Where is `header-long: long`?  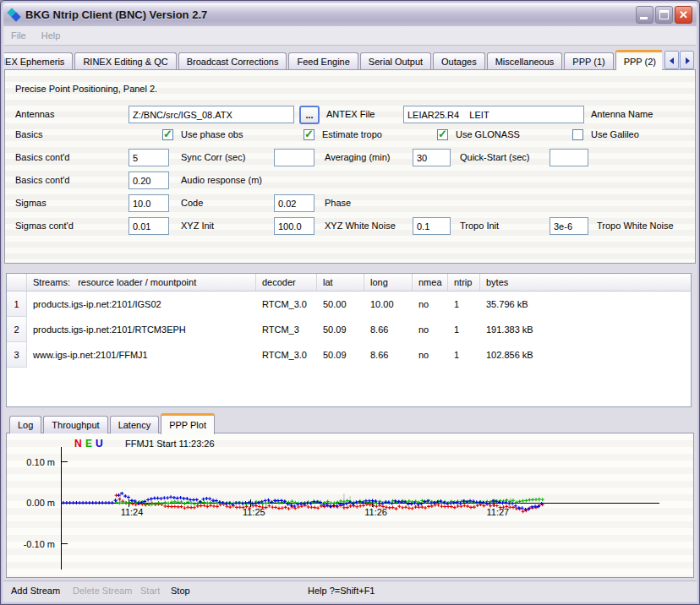
header-long: long is located at coordinates (389, 282).